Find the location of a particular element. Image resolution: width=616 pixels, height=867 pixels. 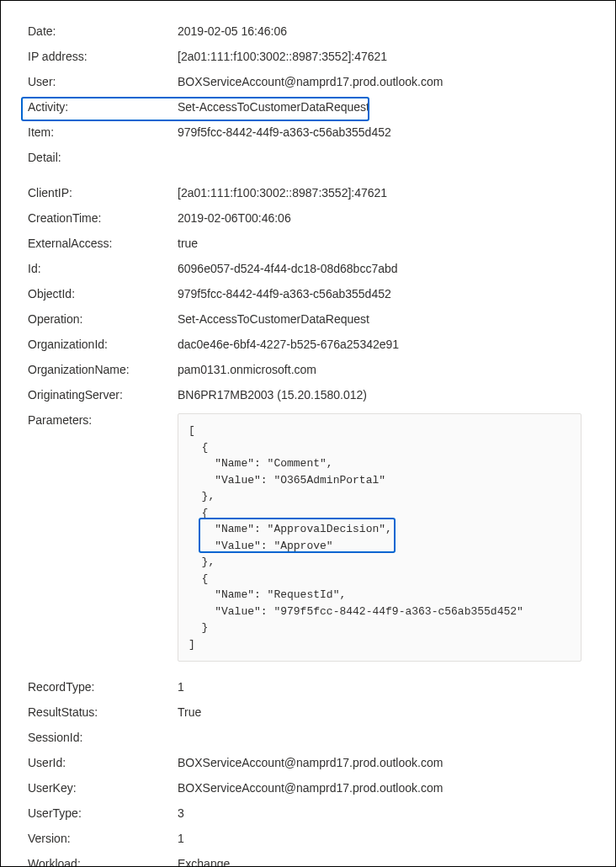

row-sessionid: SessionId: is located at coordinates (308, 739).